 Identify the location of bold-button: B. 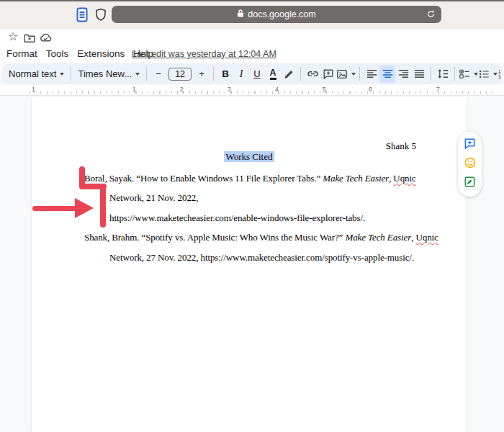
(225, 74).